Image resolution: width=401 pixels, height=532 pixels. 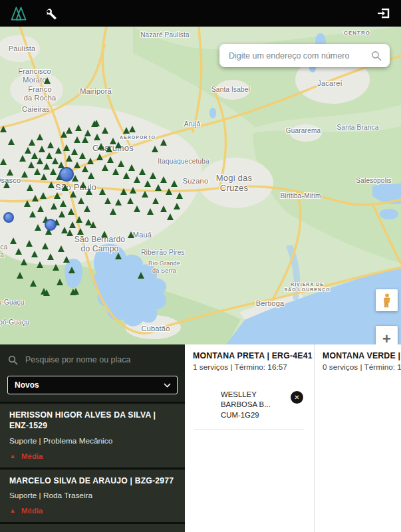 I want to click on request-title: HERISSON HIGOR ALVES DA SILVA | ENZ-1529, so click(x=92, y=420).